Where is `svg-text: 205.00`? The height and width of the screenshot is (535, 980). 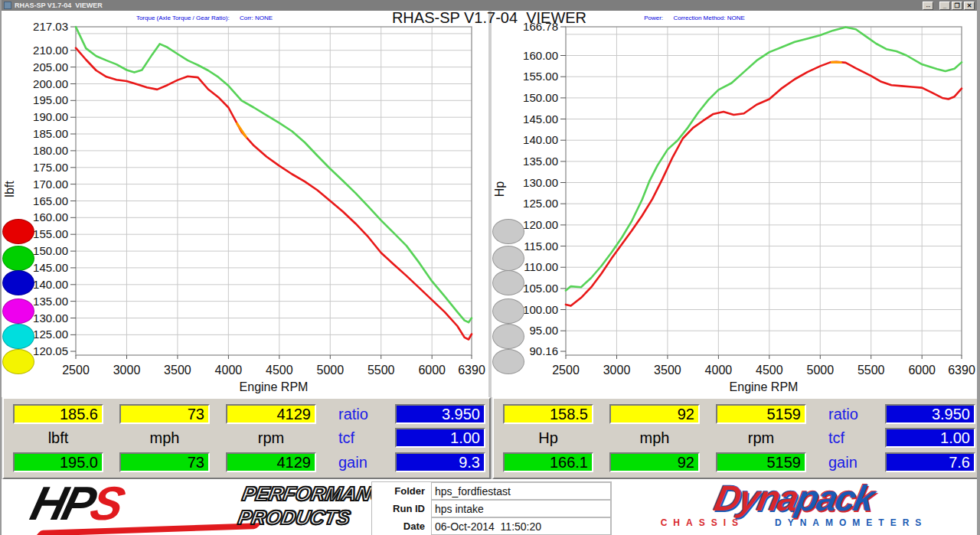 svg-text: 205.00 is located at coordinates (51, 67).